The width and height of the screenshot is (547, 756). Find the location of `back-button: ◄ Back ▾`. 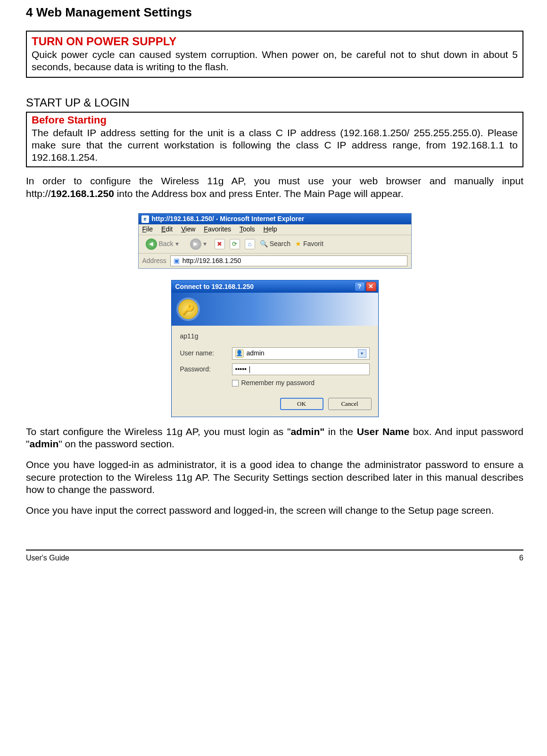

back-button: ◄ Back ▾ is located at coordinates (162, 244).